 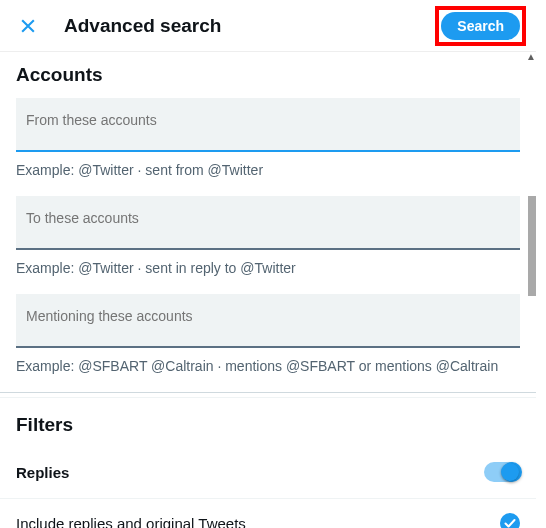 What do you see at coordinates (28, 26) in the screenshot?
I see `close-icon` at bounding box center [28, 26].